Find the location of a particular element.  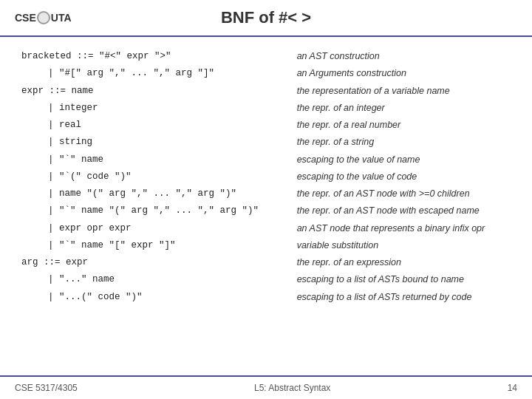

bnf-row: | realthe repr. of a real number is located at coordinates (266, 126).